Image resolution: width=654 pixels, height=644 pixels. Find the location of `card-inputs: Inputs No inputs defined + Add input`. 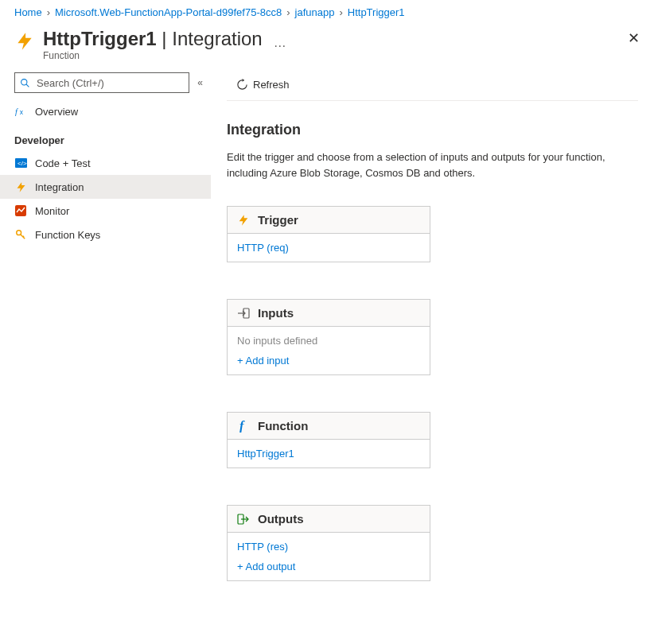

card-inputs: Inputs No inputs defined + Add input is located at coordinates (329, 337).